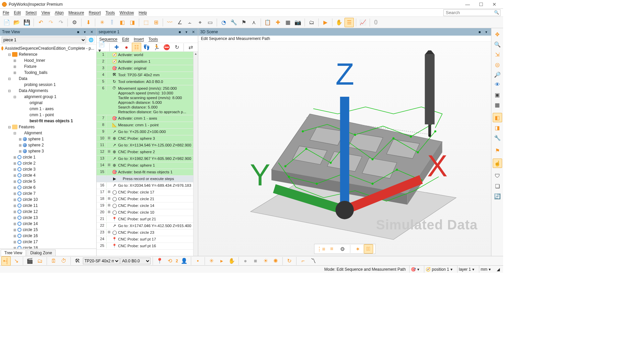  I want to click on tree-node: ⊟ Alignment, so click(48, 133).